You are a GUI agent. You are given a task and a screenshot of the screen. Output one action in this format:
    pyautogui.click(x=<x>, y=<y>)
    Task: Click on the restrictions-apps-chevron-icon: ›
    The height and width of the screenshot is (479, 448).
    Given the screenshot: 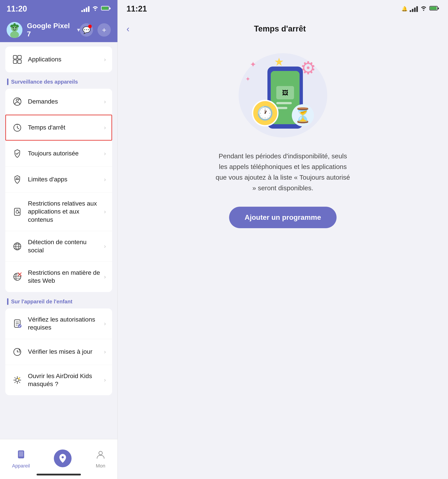 What is the action you would take?
    pyautogui.click(x=105, y=212)
    